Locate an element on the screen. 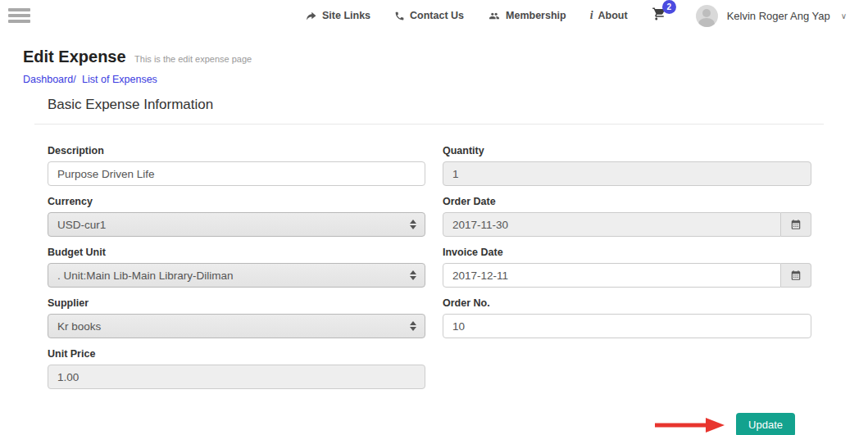 The height and width of the screenshot is (435, 868). currency-selected-value: USD-cur1 is located at coordinates (236, 224).